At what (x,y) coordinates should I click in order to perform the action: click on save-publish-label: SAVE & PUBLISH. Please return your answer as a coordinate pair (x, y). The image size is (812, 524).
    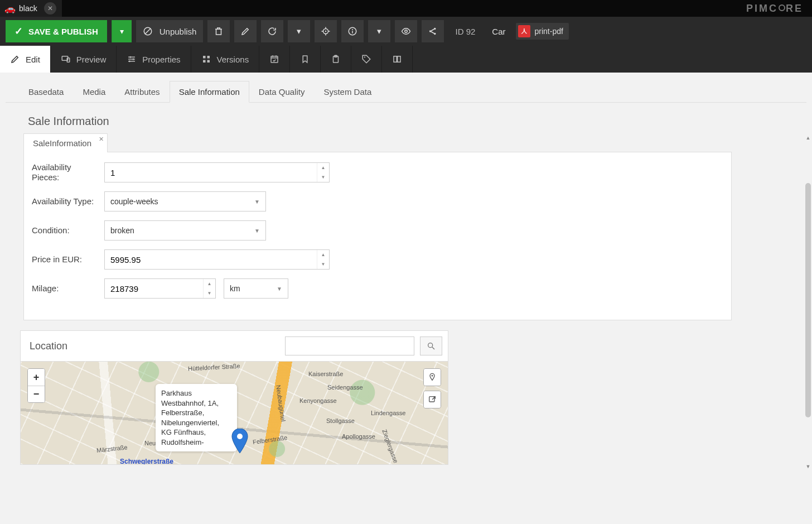
    Looking at the image, I should click on (64, 31).